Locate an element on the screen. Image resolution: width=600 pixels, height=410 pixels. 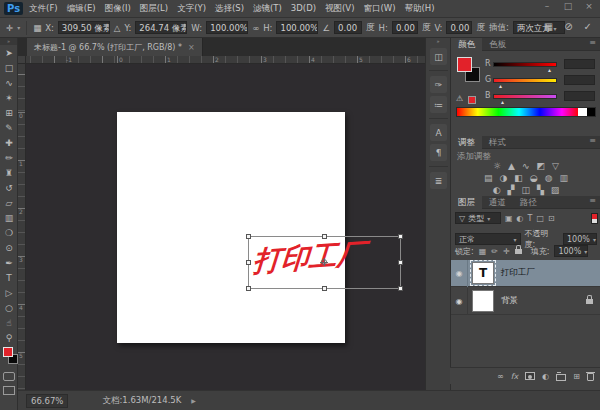
tab-layers: 图层 is located at coordinates (466, 202).